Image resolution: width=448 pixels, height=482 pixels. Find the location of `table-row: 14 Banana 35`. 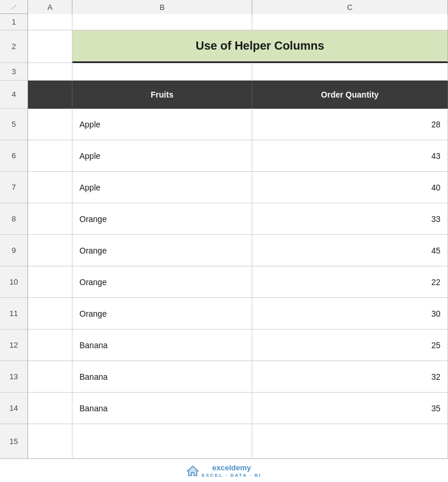

table-row: 14 Banana 35 is located at coordinates (224, 408).